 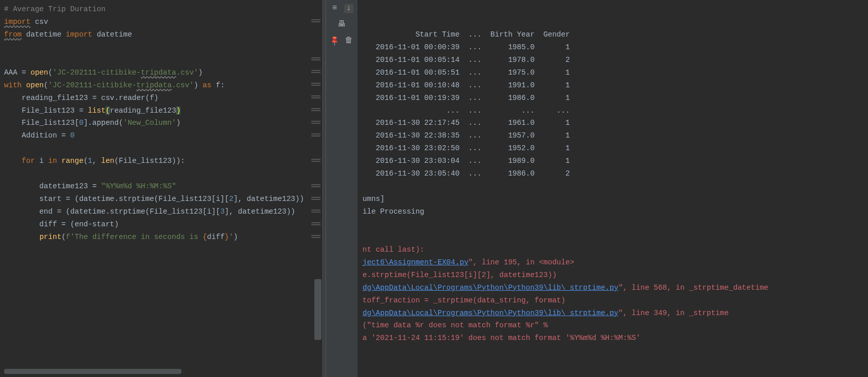 I want to click on output-line: ile Processing, so click(x=616, y=212).